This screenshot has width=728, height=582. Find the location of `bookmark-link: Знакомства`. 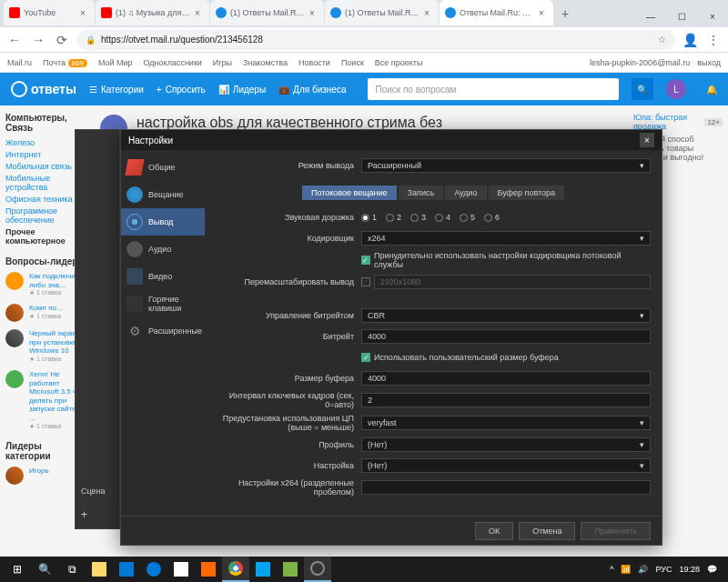

bookmark-link: Знакомства is located at coordinates (266, 63).